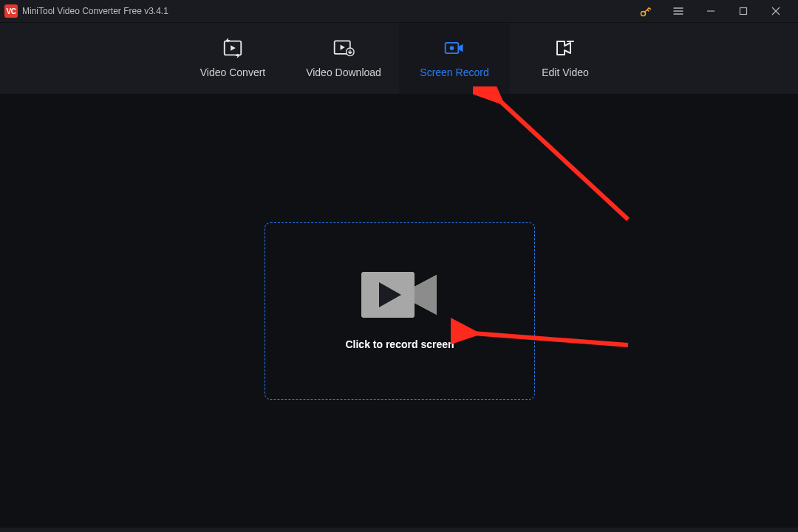 The image size is (798, 532). I want to click on nav-edit-video: Edit Video, so click(565, 58).